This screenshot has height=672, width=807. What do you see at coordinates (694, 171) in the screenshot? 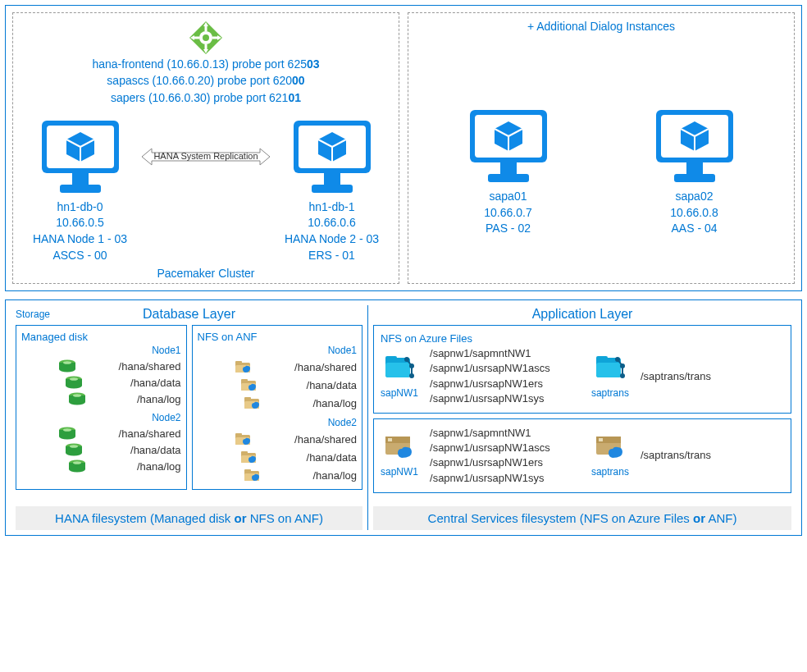
I see `app-node-2: sapa02 10.66.0.8 AAS - 04` at bounding box center [694, 171].